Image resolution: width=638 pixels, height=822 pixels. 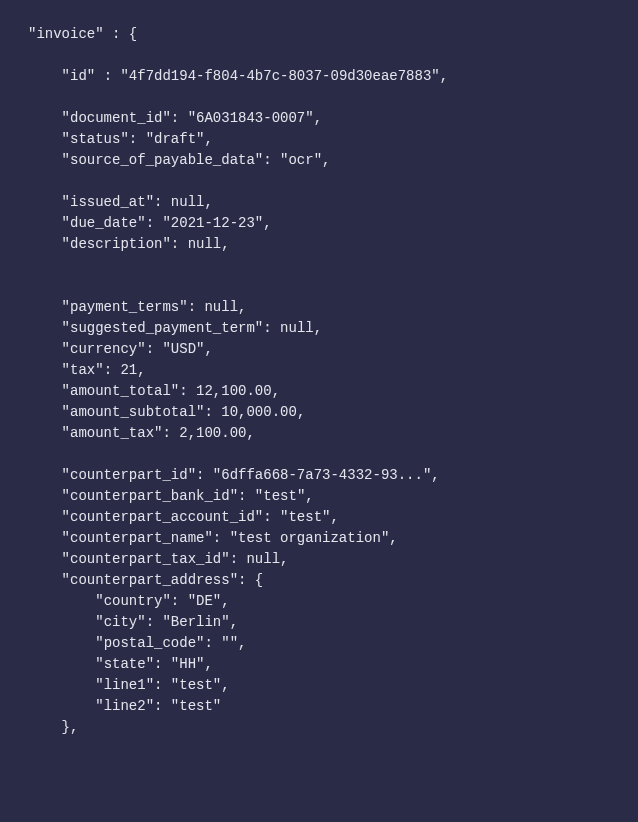 I want to click on document-id-key: document_id, so click(x=116, y=118).